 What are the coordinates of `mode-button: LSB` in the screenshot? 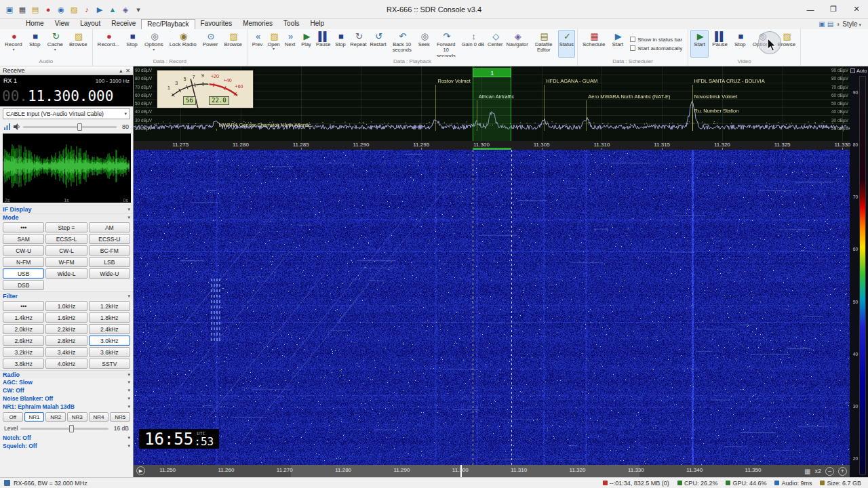 It's located at (110, 262).